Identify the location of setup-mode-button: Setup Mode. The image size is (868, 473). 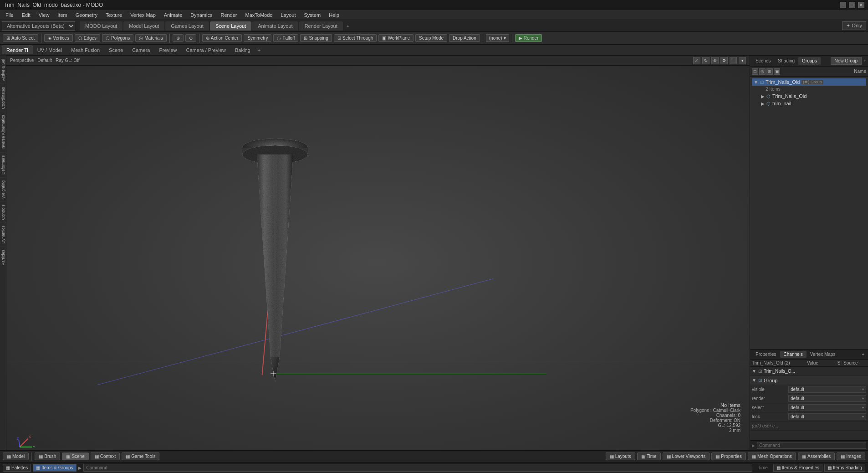
(431, 38).